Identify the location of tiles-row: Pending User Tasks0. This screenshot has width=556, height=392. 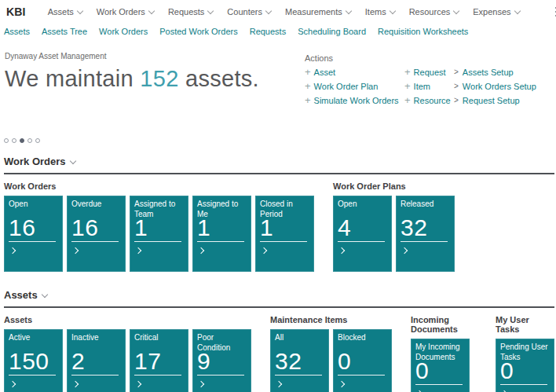
(525, 365).